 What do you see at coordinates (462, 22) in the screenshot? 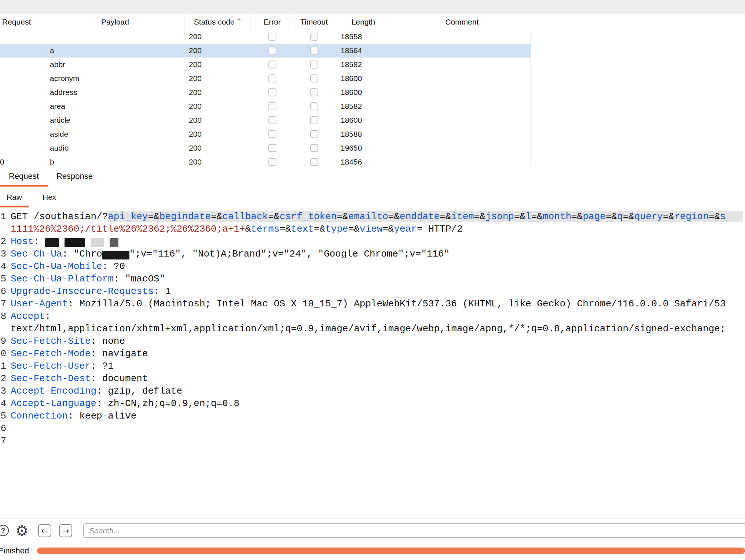
I see `column-header-comment: Comment` at bounding box center [462, 22].